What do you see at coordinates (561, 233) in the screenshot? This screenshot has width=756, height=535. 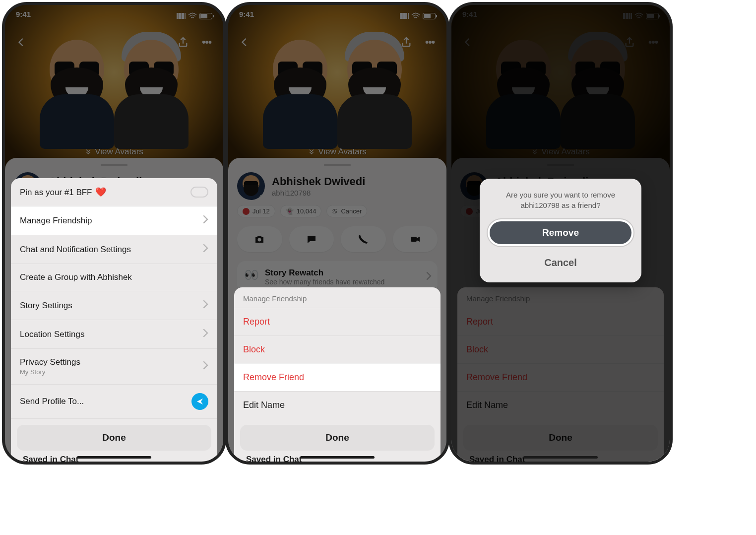 I see `alert-remove-button: Remove` at bounding box center [561, 233].